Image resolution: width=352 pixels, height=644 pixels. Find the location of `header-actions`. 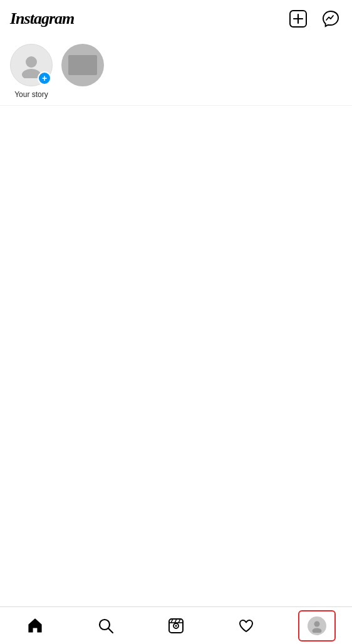

header-actions is located at coordinates (314, 19).